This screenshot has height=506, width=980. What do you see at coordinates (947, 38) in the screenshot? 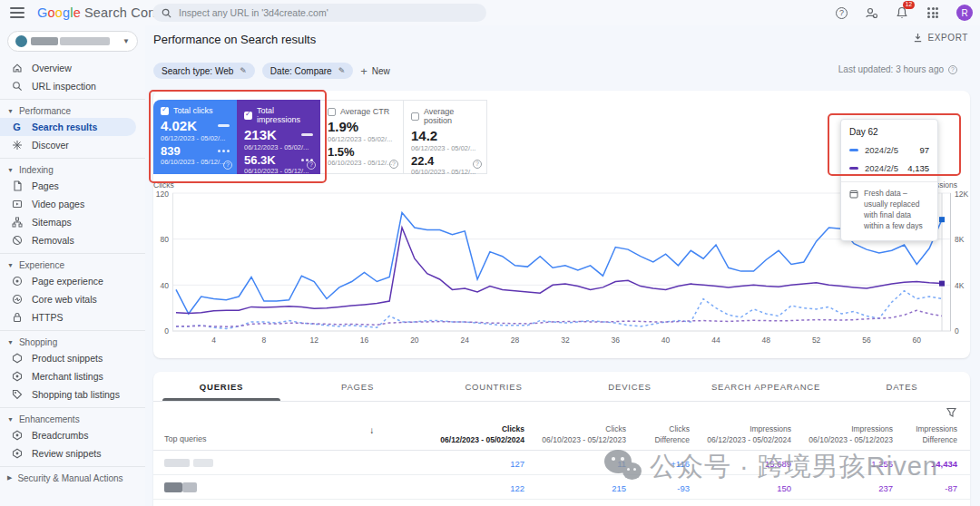
I see `export-label: EXPORT` at bounding box center [947, 38].